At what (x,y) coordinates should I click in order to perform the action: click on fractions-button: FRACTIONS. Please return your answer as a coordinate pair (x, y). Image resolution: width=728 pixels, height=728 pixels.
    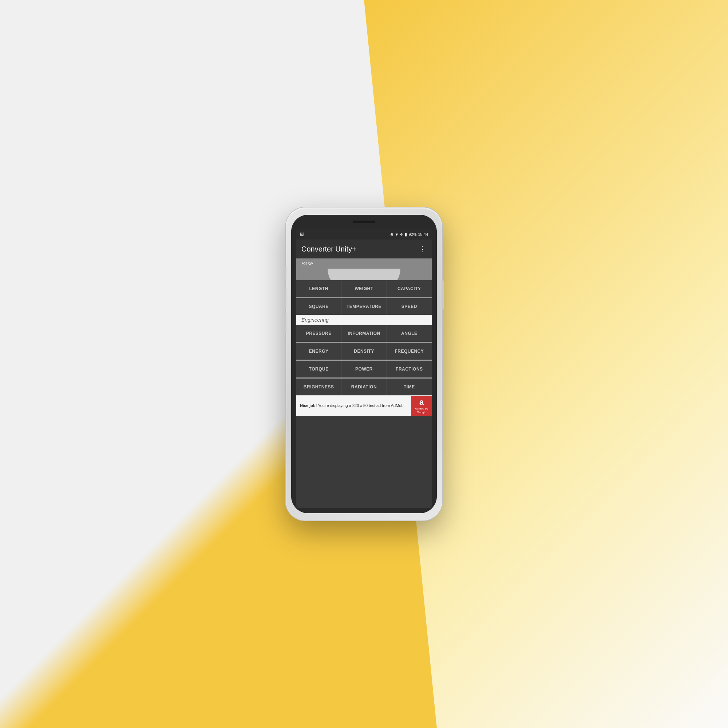
    Looking at the image, I should click on (409, 369).